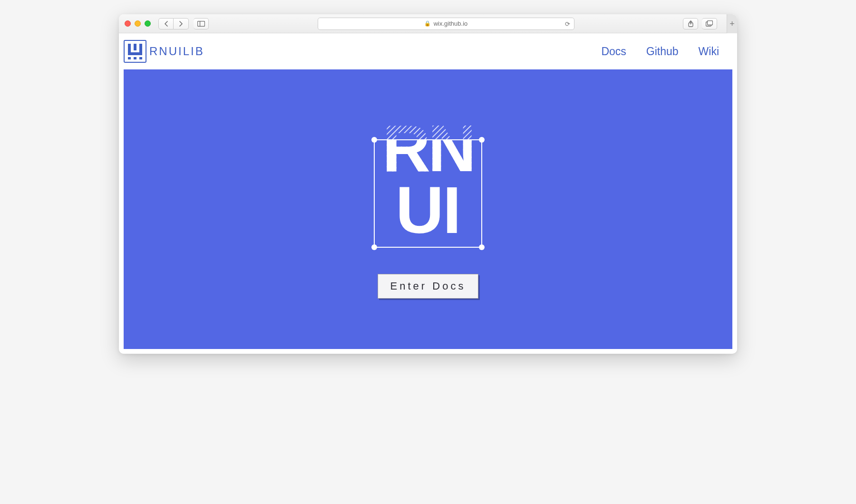 Image resolution: width=856 pixels, height=504 pixels. What do you see at coordinates (660, 51) in the screenshot?
I see `main-nav: Docs Github Wiki` at bounding box center [660, 51].